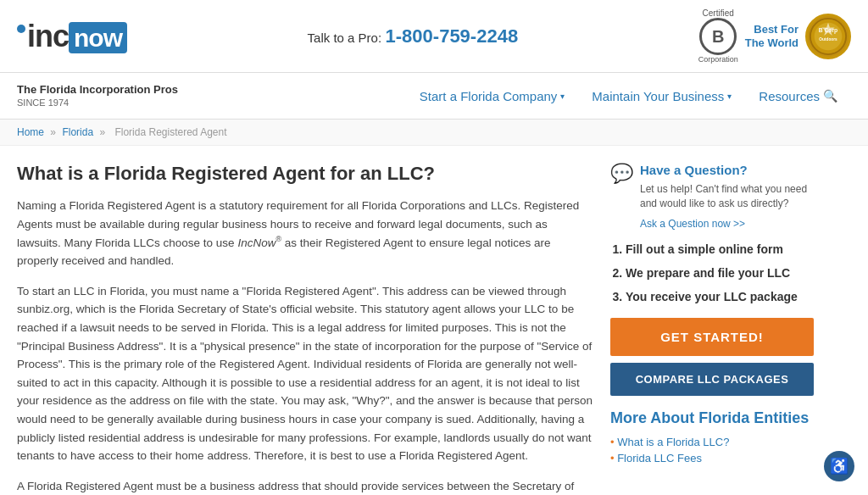  I want to click on more-entities-section: More About Florida Entities What is a Fl…, so click(712, 437).